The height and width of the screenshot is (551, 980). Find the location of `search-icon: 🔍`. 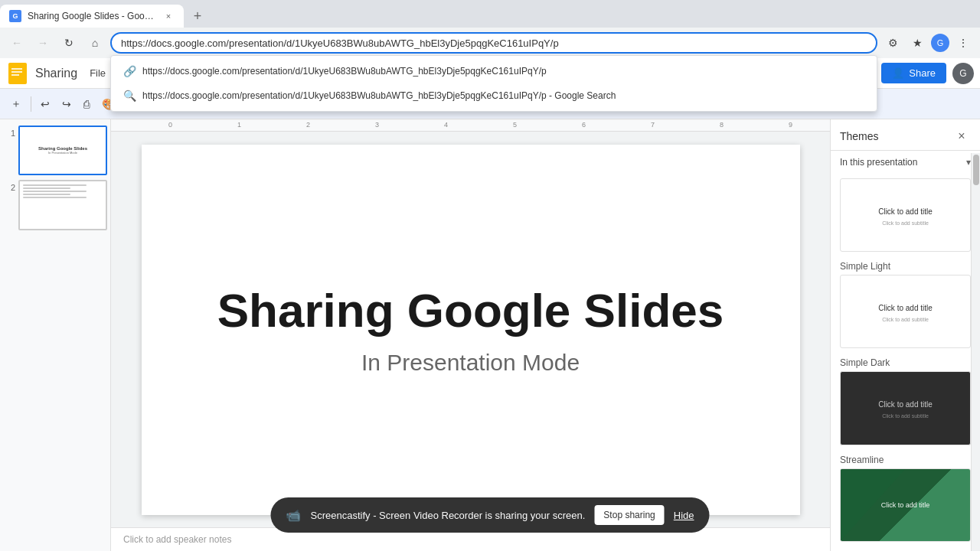

search-icon: 🔍 is located at coordinates (130, 96).